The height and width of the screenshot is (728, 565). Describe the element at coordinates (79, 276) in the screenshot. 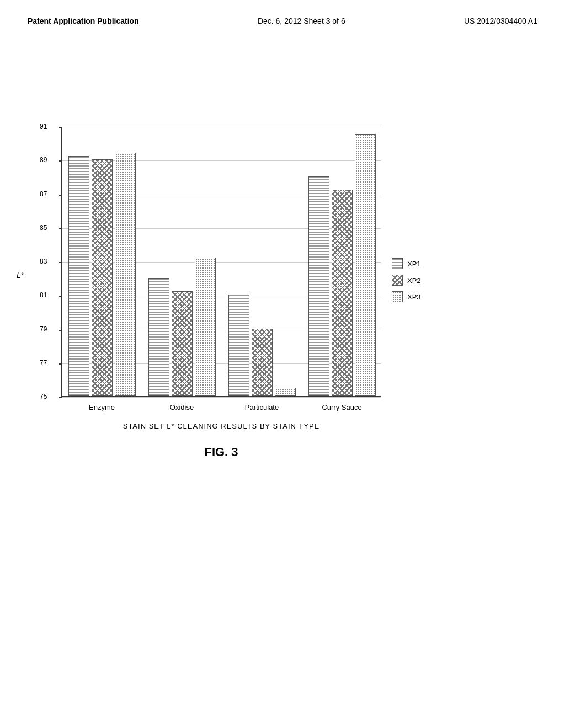

I see `bar-enzyme-xp1` at that location.